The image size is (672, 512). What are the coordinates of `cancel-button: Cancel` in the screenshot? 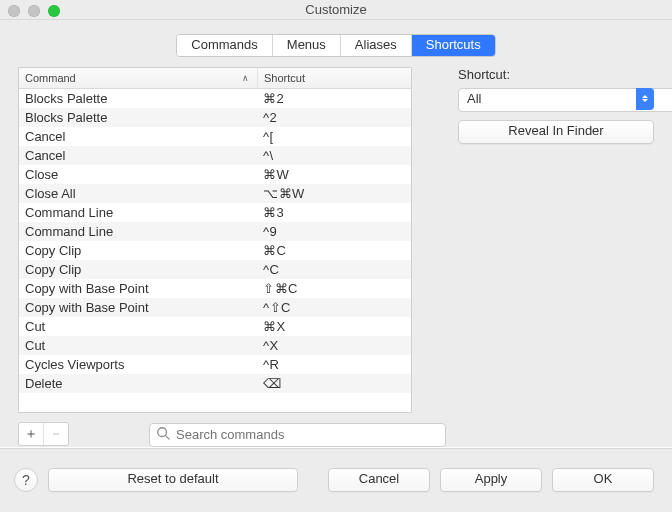 It's located at (379, 480).